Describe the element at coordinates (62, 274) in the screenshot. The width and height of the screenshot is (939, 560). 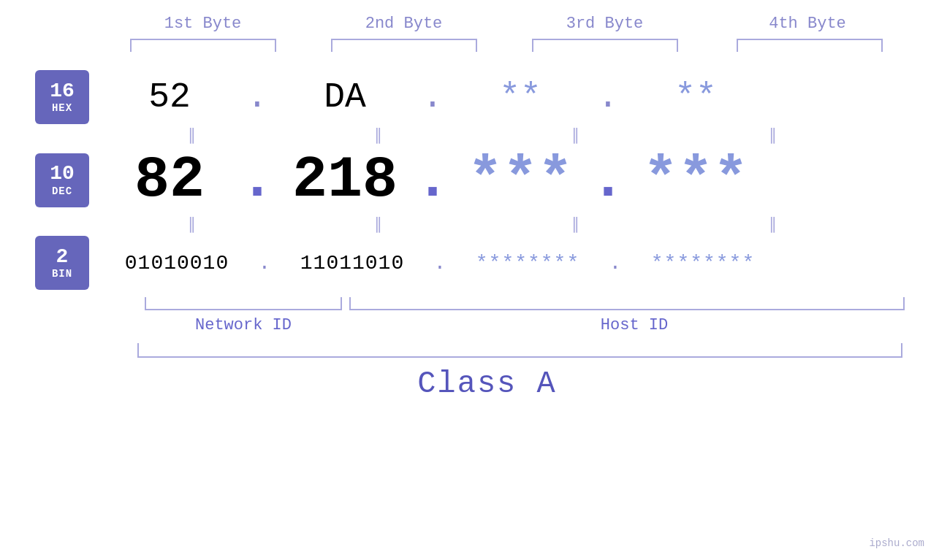
I see `bin-badge-label: BIN` at that location.